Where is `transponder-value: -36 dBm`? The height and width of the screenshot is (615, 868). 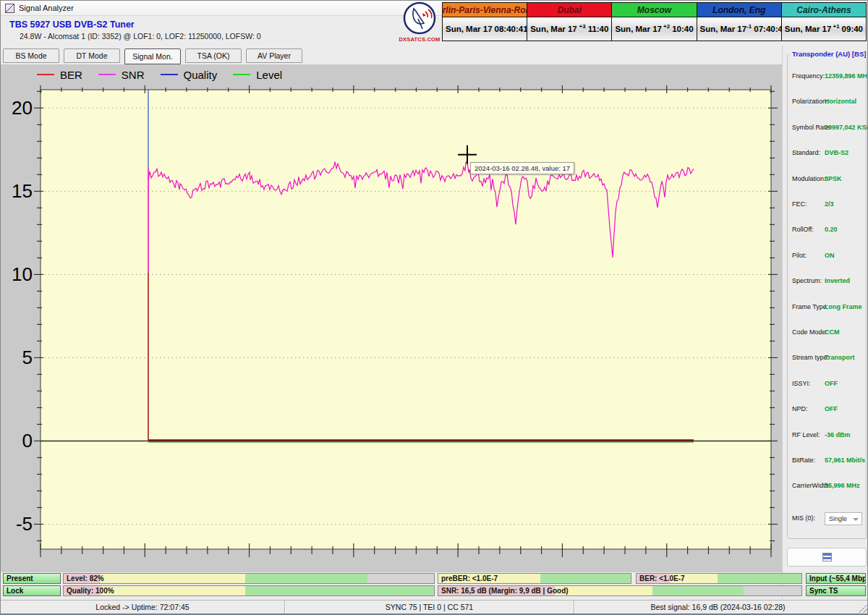 transponder-value: -36 dBm is located at coordinates (838, 435).